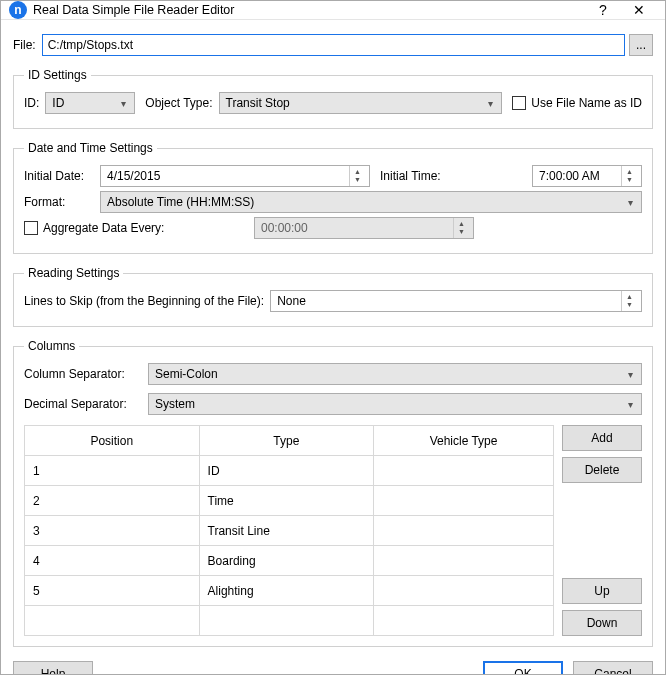  Describe the element at coordinates (639, 10) in the screenshot. I see `close-icon: ✕` at that location.